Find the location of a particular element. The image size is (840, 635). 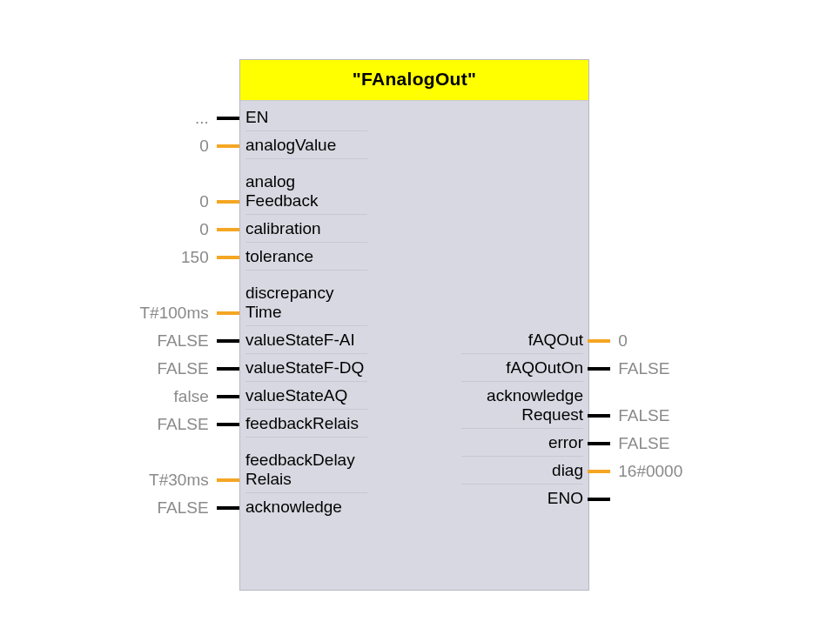

input-value-valuestatef-dq: FALSE is located at coordinates (183, 369).